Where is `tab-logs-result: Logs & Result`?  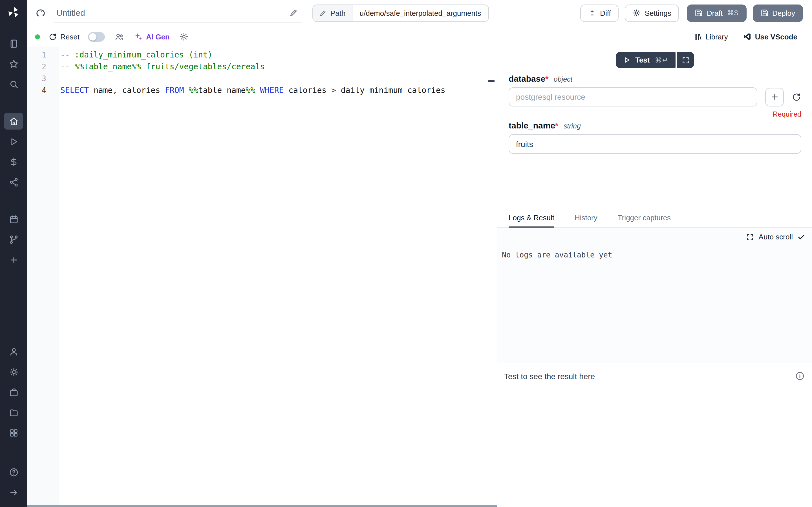
tab-logs-result: Logs & Result is located at coordinates (531, 220).